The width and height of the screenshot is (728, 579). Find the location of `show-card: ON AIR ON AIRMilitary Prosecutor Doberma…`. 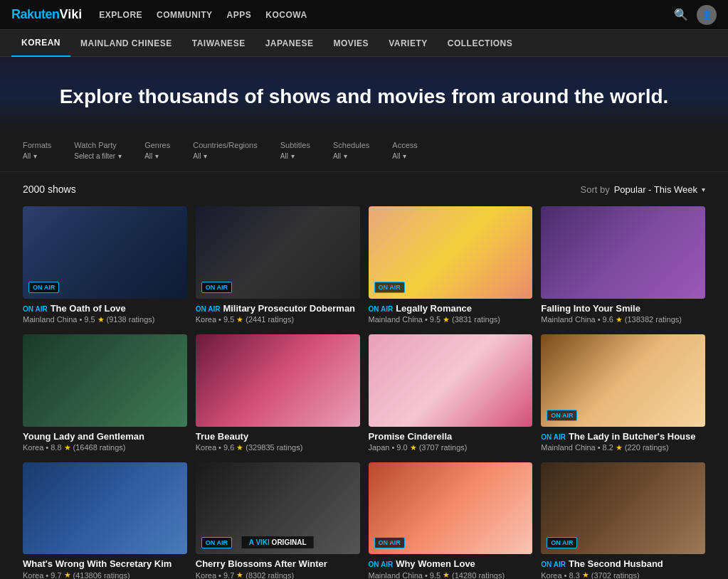

show-card: ON AIR ON AIRMilitary Prosecutor Doberma… is located at coordinates (278, 266).